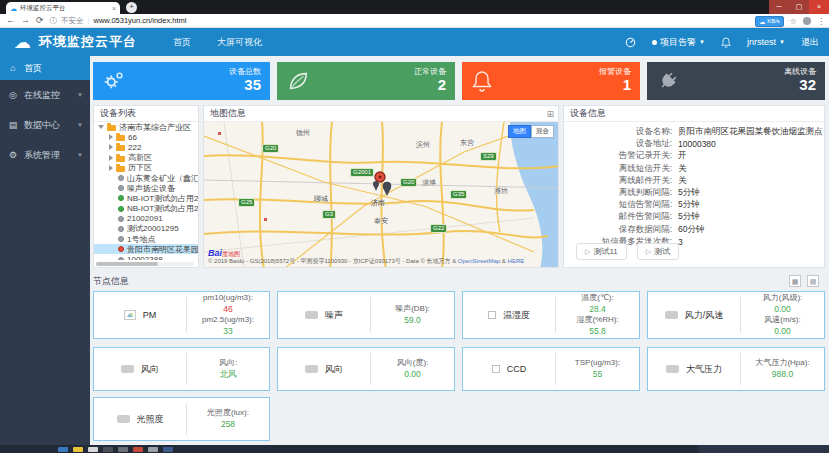  Describe the element at coordinates (162, 178) in the screenshot. I see `tree-label: 山东黄金矿业（鑫汇）` at that location.